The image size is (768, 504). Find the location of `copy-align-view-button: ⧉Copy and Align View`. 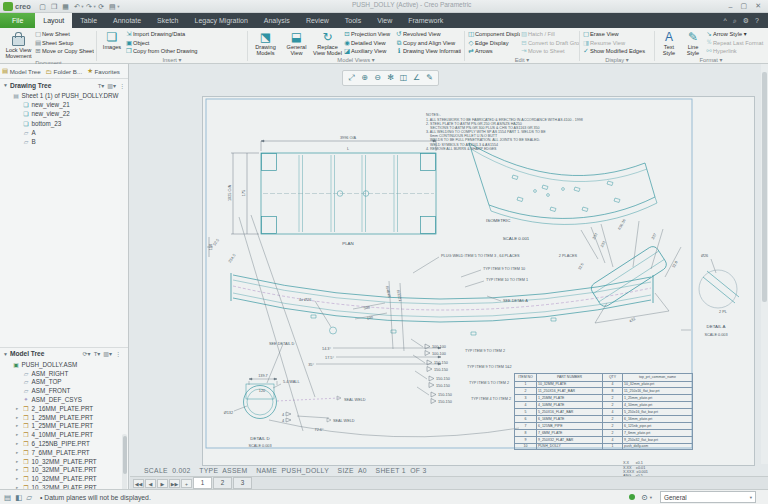

copy-align-view-button: ⧉Copy and Align View is located at coordinates (428, 44).